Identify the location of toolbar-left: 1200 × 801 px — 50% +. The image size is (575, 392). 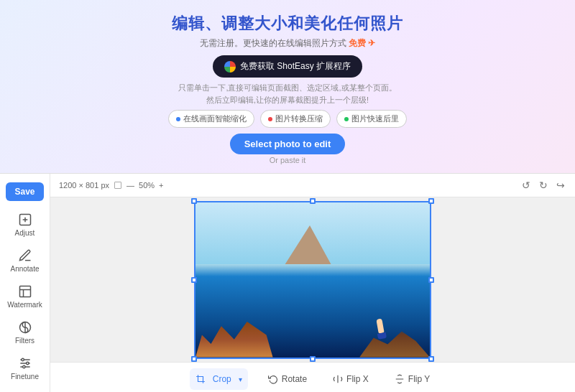
(111, 185).